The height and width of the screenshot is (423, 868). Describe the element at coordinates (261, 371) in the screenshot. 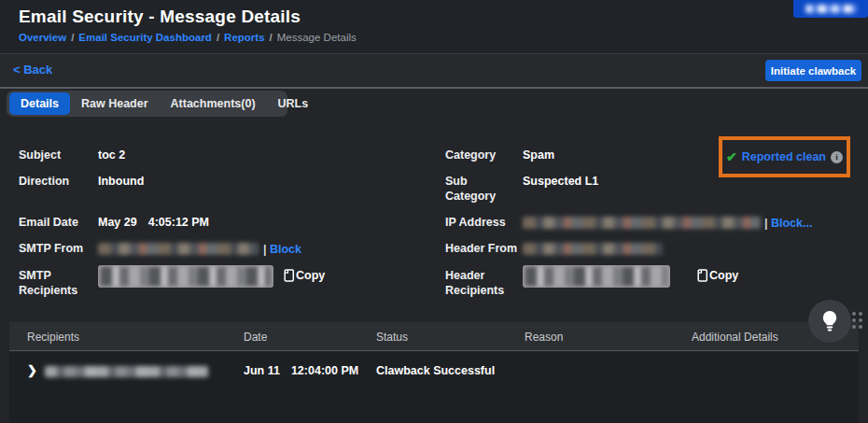

I see `row-date: Jun 11` at that location.